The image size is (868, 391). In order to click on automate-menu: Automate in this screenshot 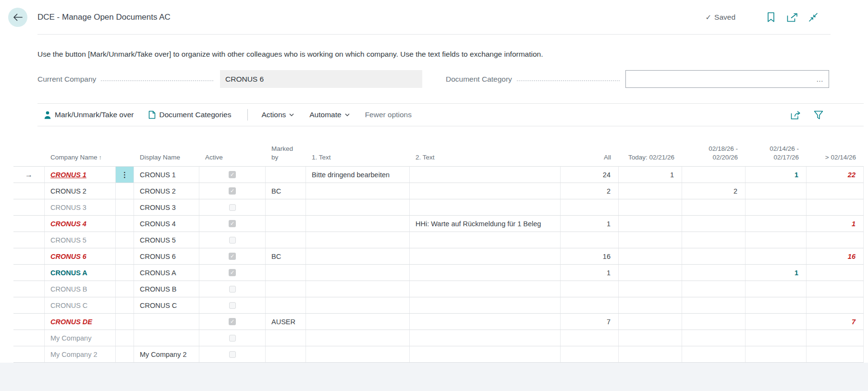, I will do `click(330, 115)`.